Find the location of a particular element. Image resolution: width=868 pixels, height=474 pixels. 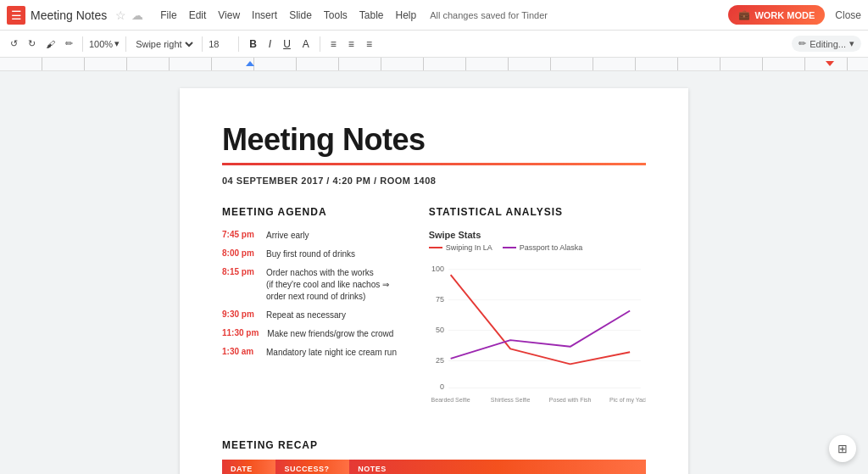

ruler-lines is located at coordinates (434, 64).